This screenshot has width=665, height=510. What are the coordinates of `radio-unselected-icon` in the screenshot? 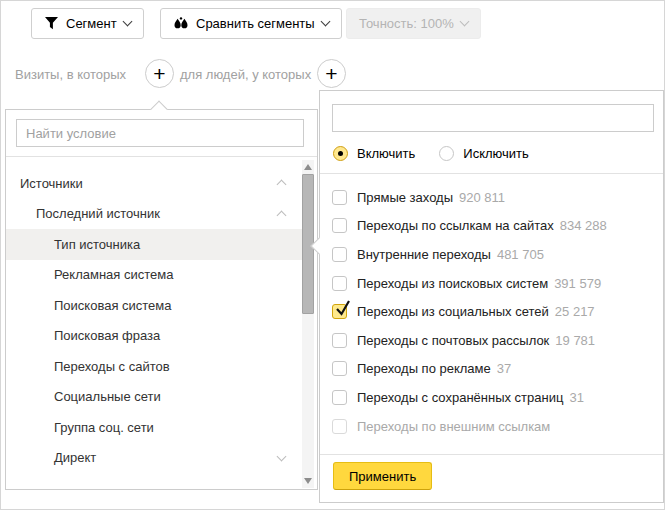 It's located at (446, 154).